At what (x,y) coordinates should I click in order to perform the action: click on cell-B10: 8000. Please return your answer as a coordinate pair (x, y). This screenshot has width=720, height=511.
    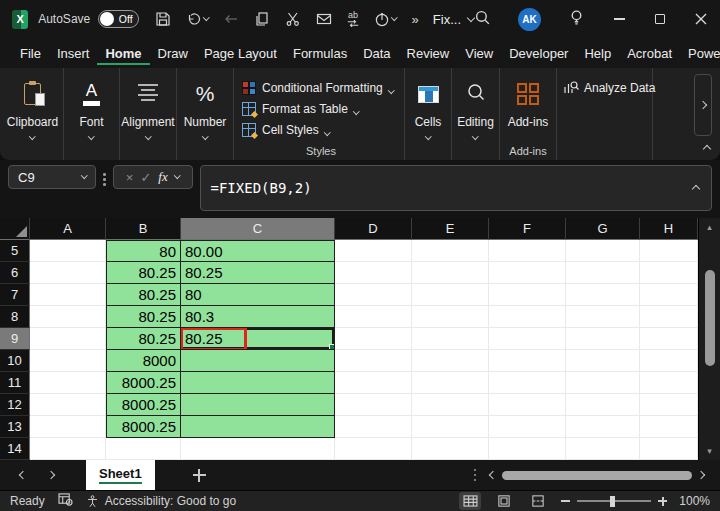
    Looking at the image, I should click on (144, 361).